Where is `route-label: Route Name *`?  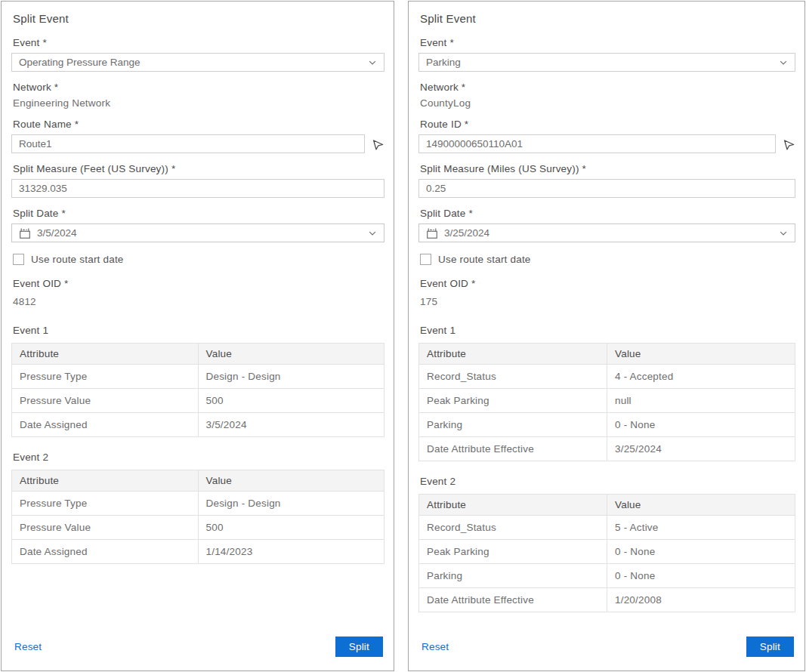
route-label: Route Name * is located at coordinates (199, 124).